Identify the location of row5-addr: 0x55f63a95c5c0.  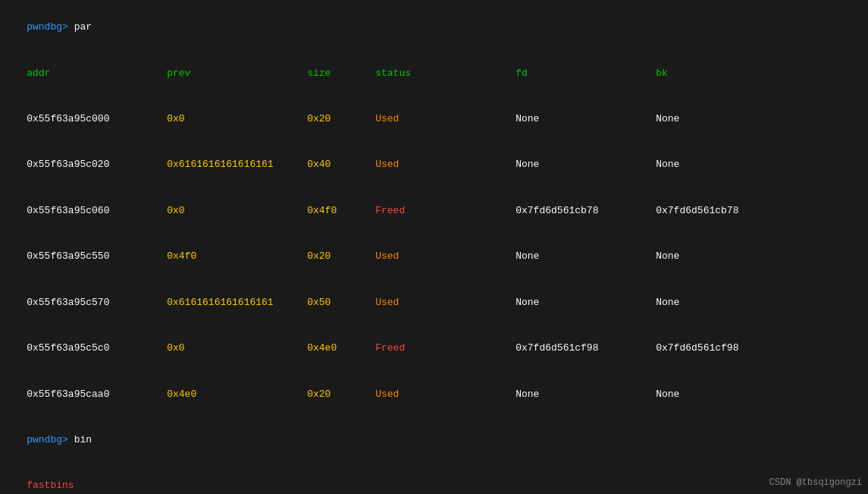
(97, 348).